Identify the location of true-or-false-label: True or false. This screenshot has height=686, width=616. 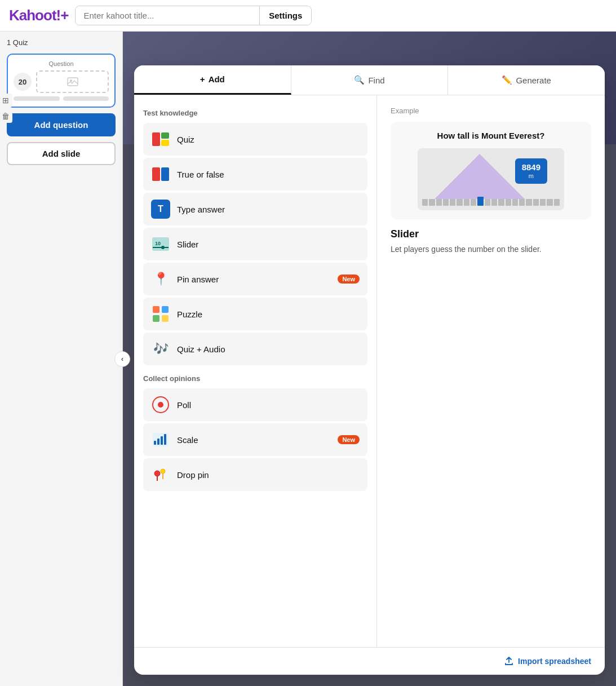
(201, 175).